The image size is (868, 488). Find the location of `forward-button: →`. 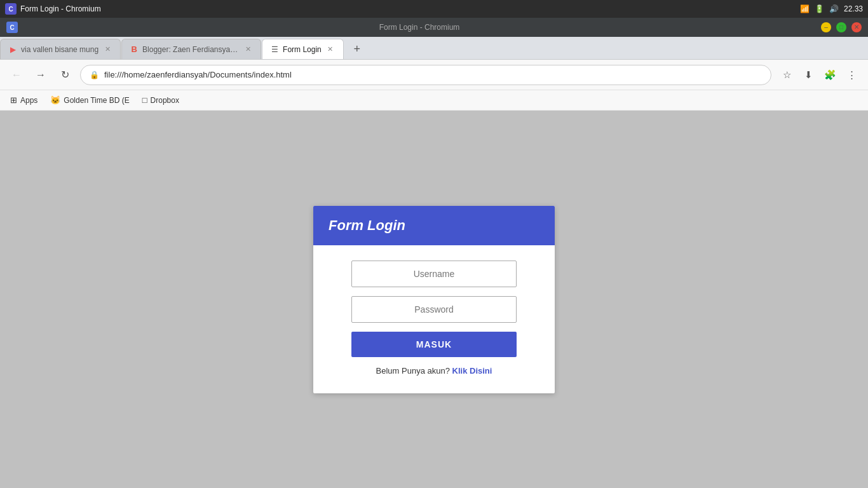

forward-button: → is located at coordinates (41, 75).